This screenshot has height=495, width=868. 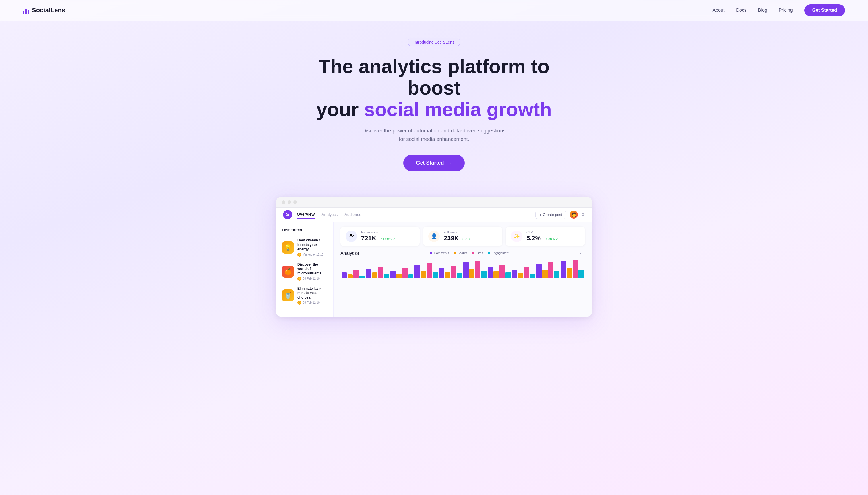 I want to click on app-preview-wrapper: S Overview Analytics Audience + Create p…, so click(x=434, y=257).